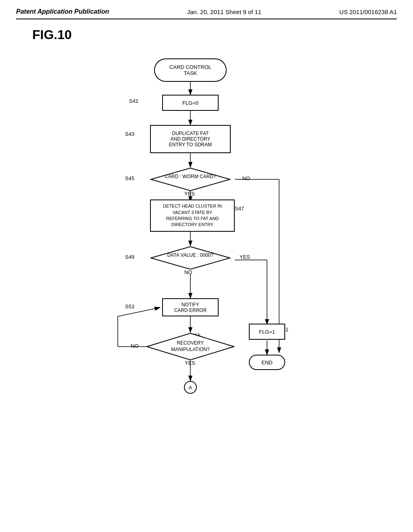 This screenshot has width=413, height=532. Describe the element at coordinates (190, 349) in the screenshot. I see `svg-text: MANIPULATION?` at that location.